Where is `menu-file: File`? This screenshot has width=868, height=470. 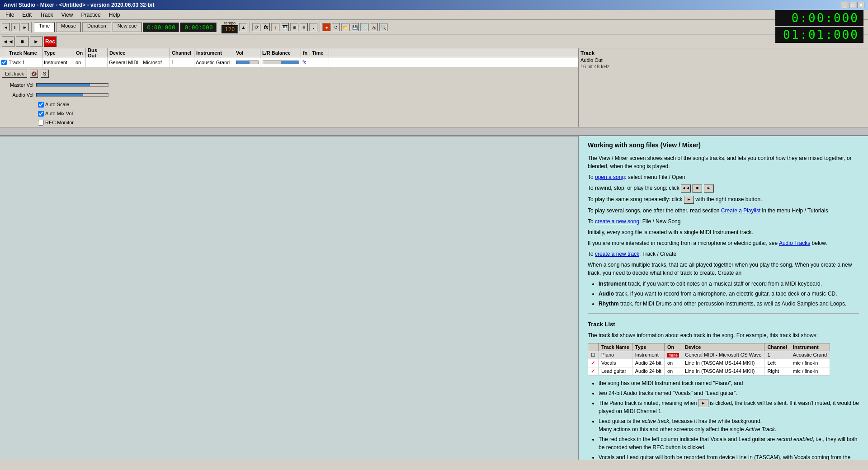
menu-file: File is located at coordinates (10, 15).